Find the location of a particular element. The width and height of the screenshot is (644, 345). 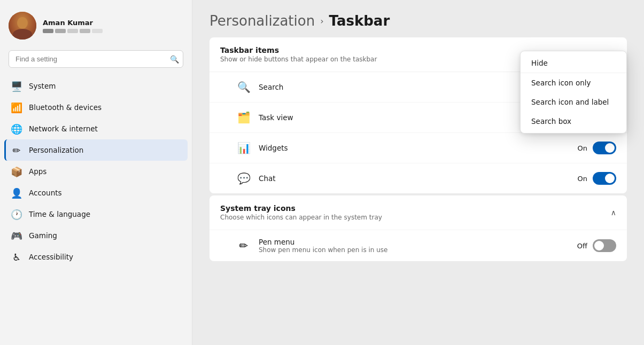

network-icon: 🌐 is located at coordinates (17, 129).